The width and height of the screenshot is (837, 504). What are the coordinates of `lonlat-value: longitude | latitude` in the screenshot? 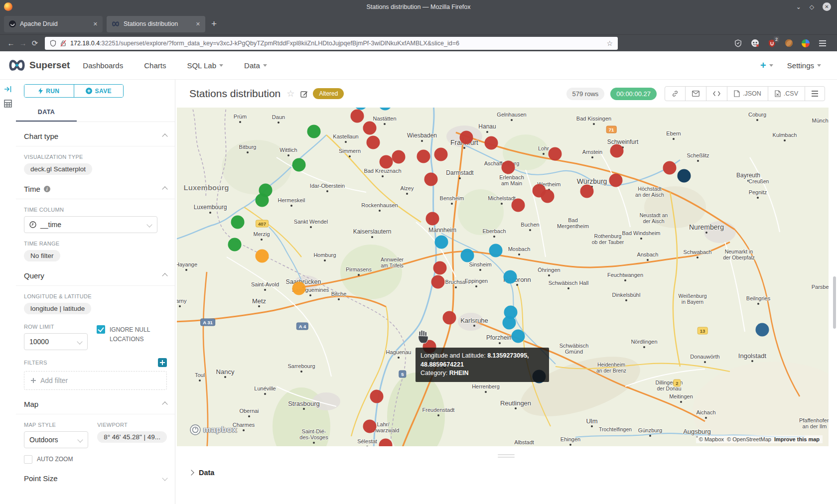 It's located at (58, 309).